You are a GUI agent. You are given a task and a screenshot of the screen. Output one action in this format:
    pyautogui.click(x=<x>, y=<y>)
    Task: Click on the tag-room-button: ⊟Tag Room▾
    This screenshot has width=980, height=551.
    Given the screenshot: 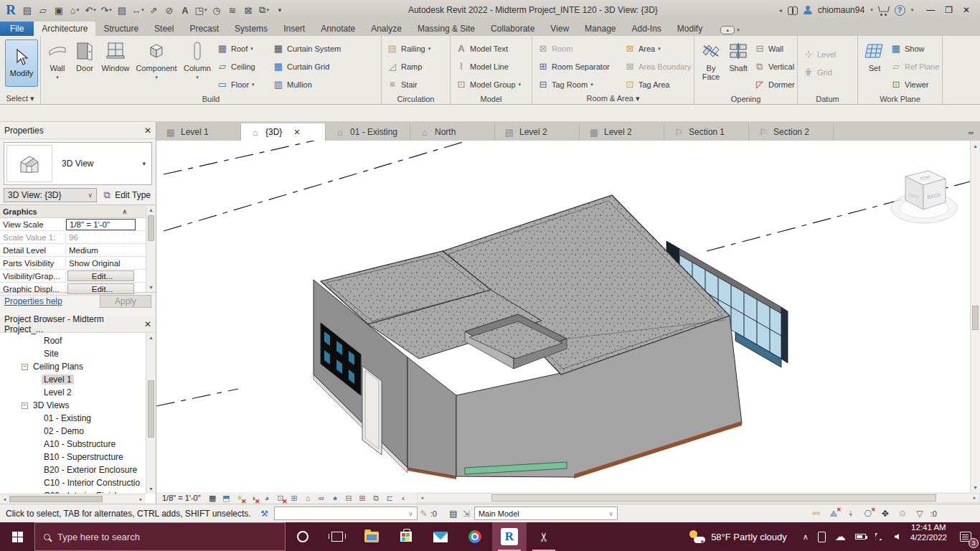 What is the action you would take?
    pyautogui.click(x=578, y=85)
    